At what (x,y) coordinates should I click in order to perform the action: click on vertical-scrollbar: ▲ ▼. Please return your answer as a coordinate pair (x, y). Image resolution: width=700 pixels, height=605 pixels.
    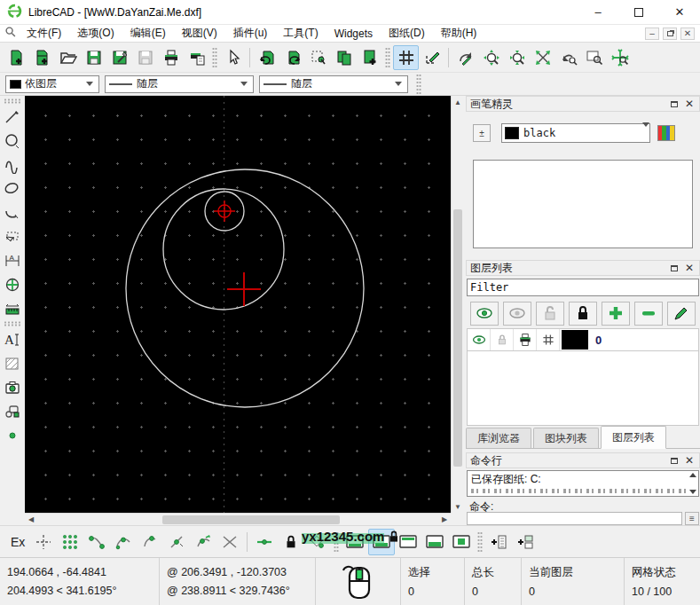
    Looking at the image, I should click on (457, 304).